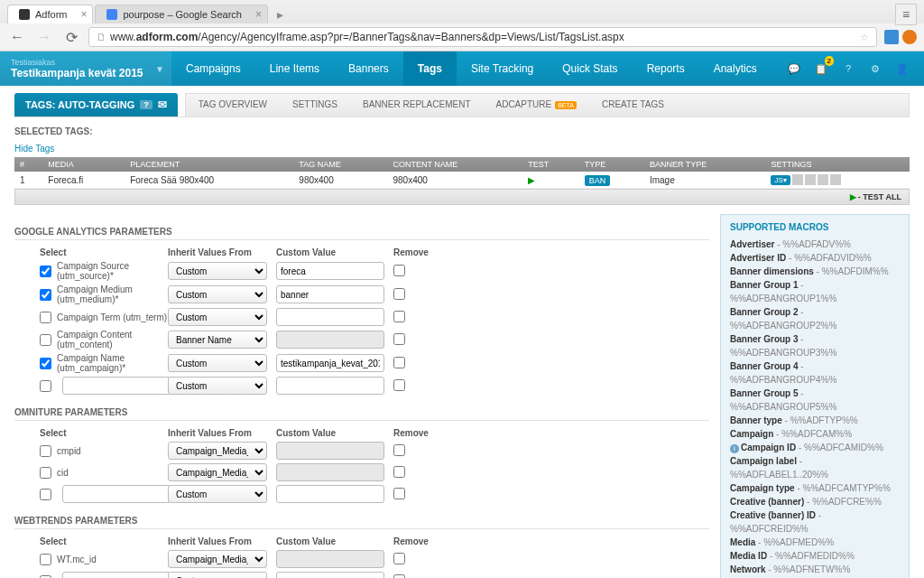  Describe the element at coordinates (550, 181) in the screenshot. I see `cell-test: ▶` at that location.